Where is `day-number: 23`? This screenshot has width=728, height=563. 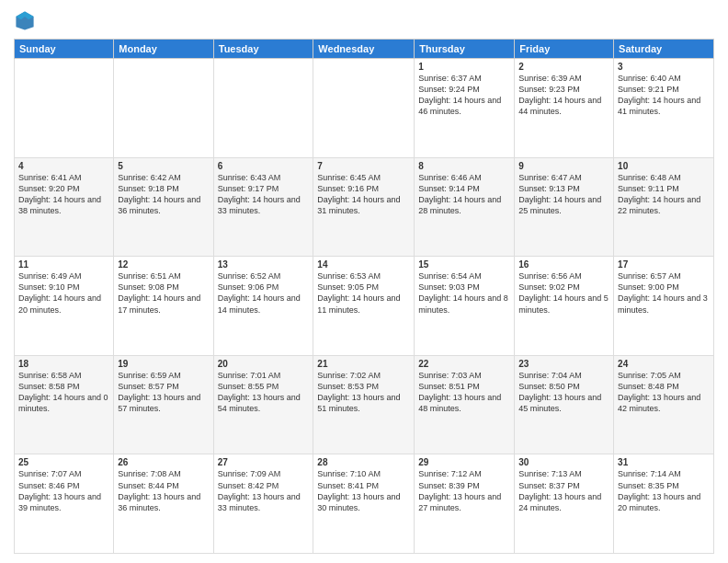
day-number: 23 is located at coordinates (564, 364).